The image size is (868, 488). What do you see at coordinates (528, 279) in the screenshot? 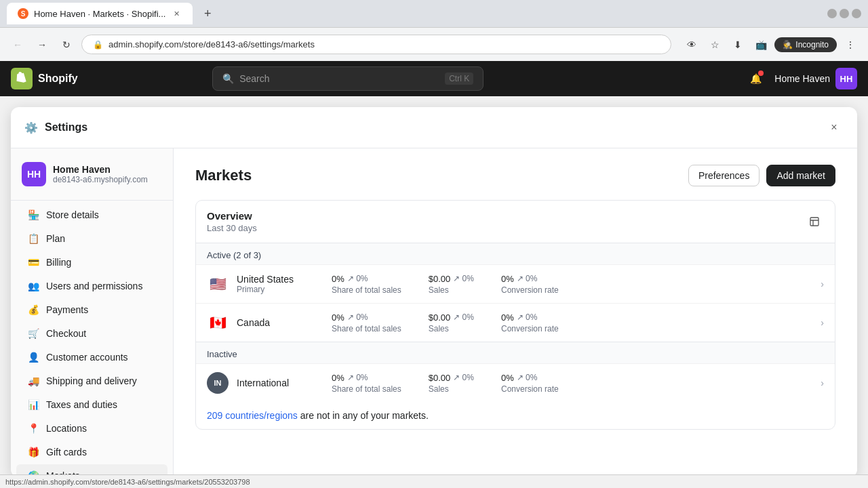
I see `us-conversion-change: ↗ 0%` at bounding box center [528, 279].